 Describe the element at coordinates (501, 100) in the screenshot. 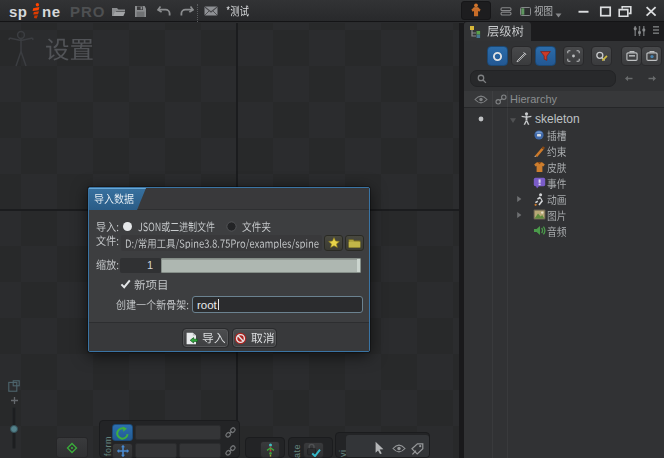

I see `link-column-header` at that location.